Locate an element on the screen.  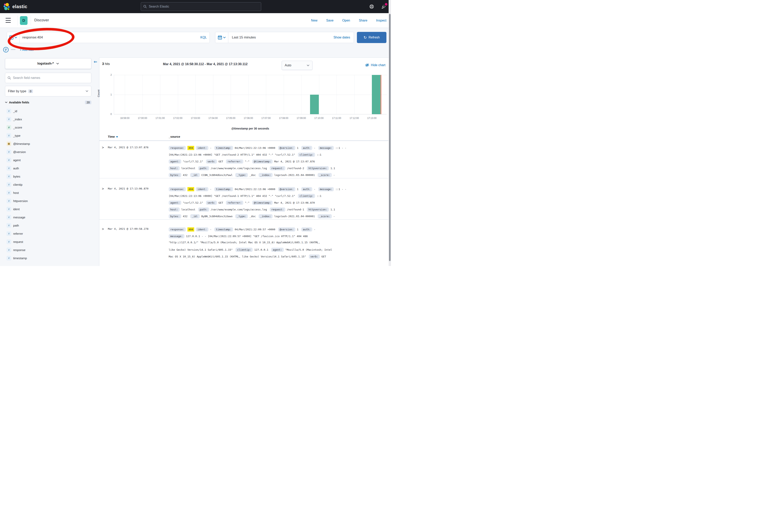
global-header: elastic is located at coordinates (196, 7).